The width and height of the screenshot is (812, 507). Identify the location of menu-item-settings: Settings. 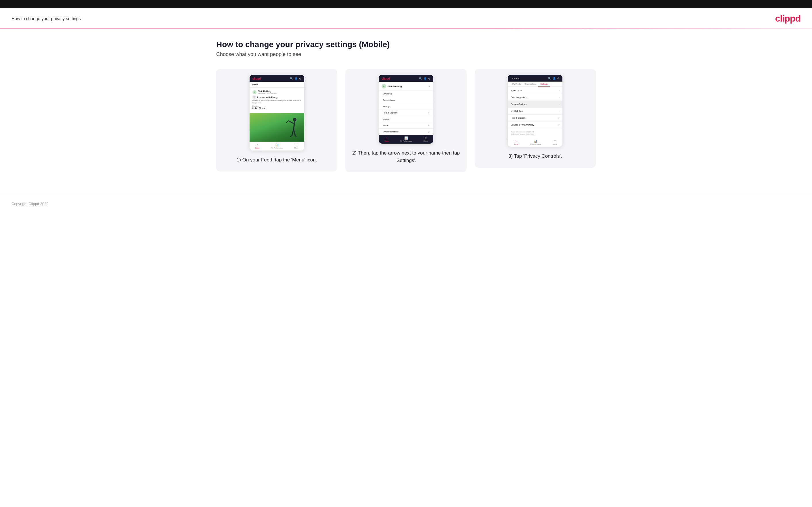
(406, 107).